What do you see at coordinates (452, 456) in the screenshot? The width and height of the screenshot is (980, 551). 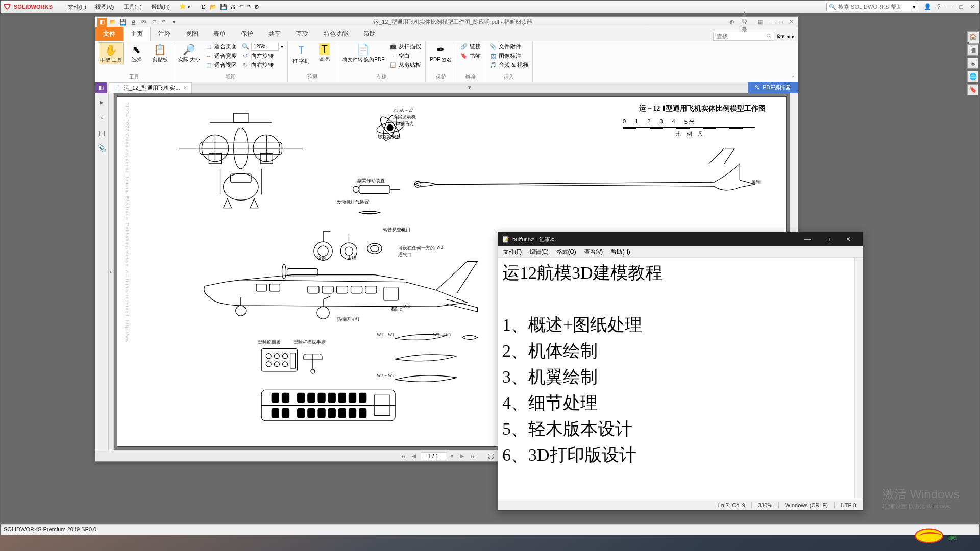 I see `page-dropdown-icon: ▾` at bounding box center [452, 456].